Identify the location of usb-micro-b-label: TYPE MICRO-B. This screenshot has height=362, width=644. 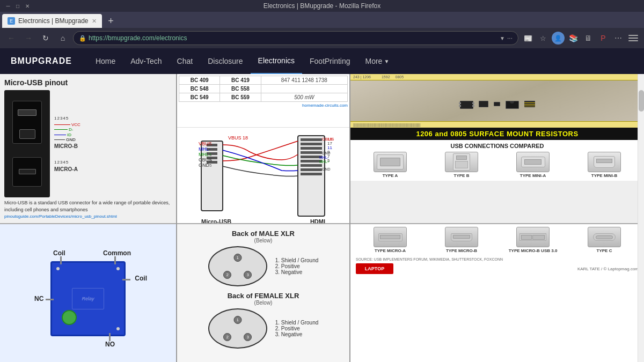
(462, 251).